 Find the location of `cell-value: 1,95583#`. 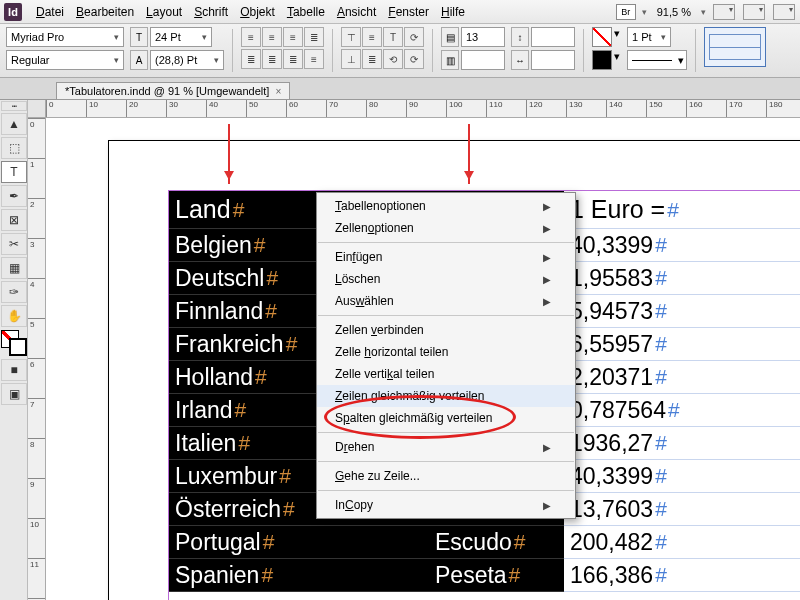

cell-value: 1,95583# is located at coordinates (682, 278).